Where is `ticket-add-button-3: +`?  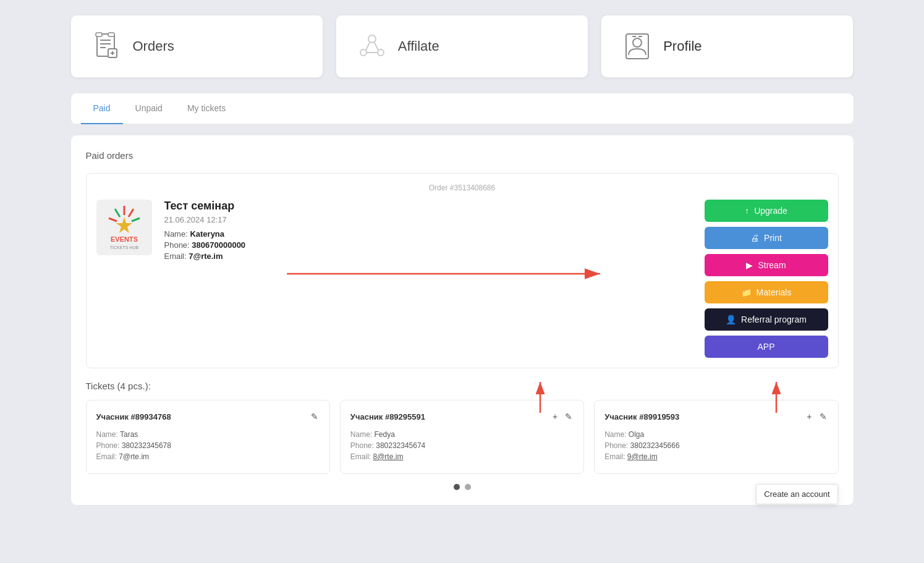 ticket-add-button-3: + is located at coordinates (809, 417).